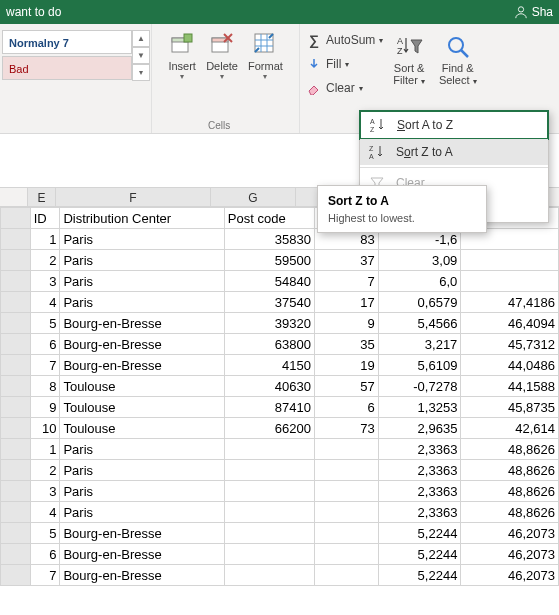 The height and width of the screenshot is (615, 559). I want to click on styles-scroll-up: ▲, so click(141, 38).